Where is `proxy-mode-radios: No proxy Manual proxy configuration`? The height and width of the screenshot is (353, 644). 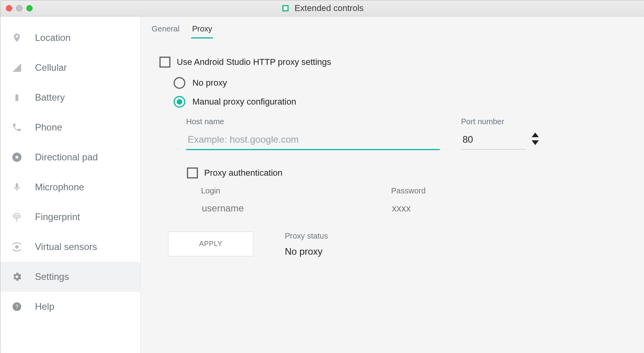 proxy-mode-radios: No proxy Manual proxy configuration is located at coordinates (402, 92).